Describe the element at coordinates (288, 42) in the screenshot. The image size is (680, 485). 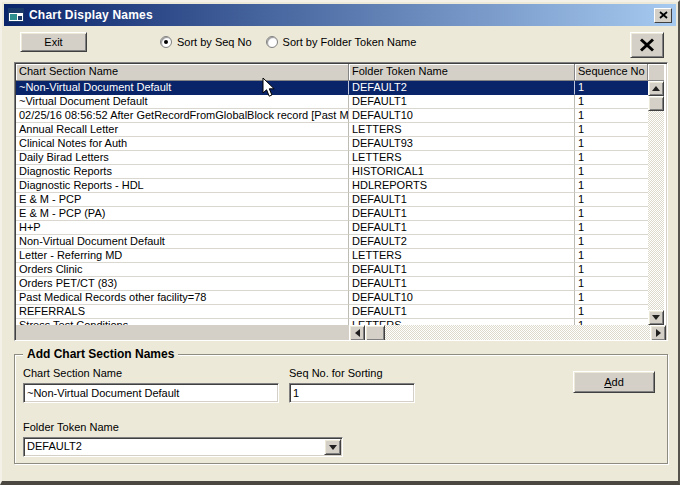
I see `sort-options: Sort by Seq No Sort by Folder Token Name` at that location.